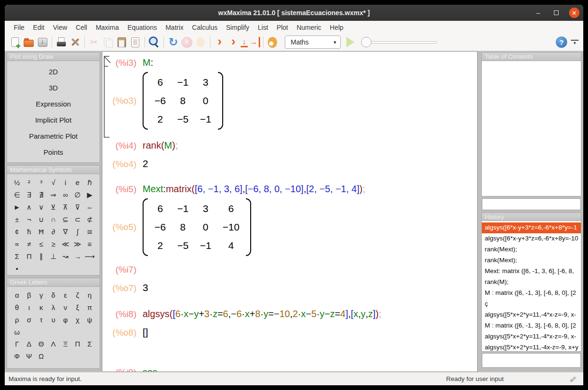  Describe the element at coordinates (19, 27) in the screenshot. I see `menu-file: File` at that location.